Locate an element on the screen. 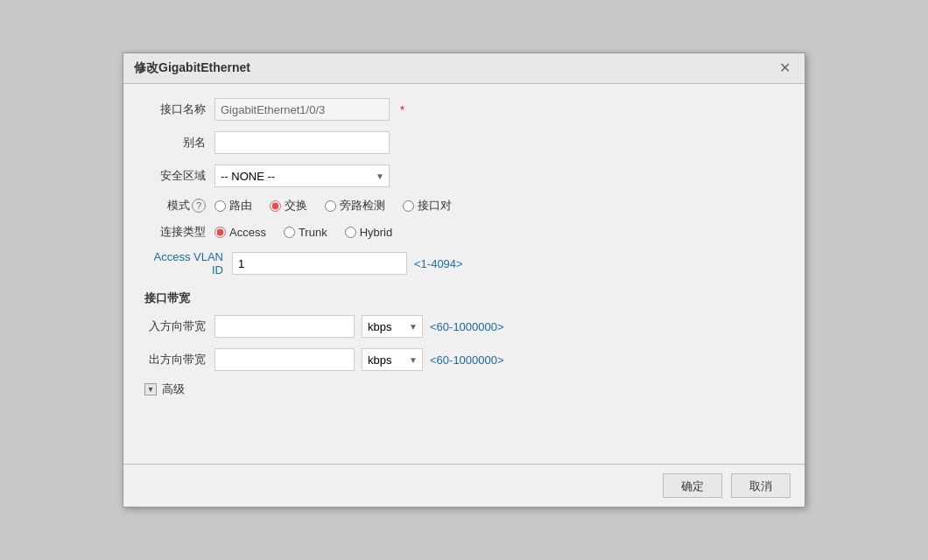 The height and width of the screenshot is (560, 928). inbound-unit-select: kbps mbps is located at coordinates (392, 326).